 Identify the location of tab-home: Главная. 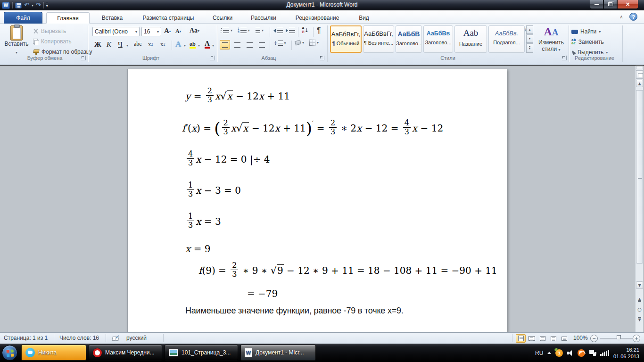
(68, 18).